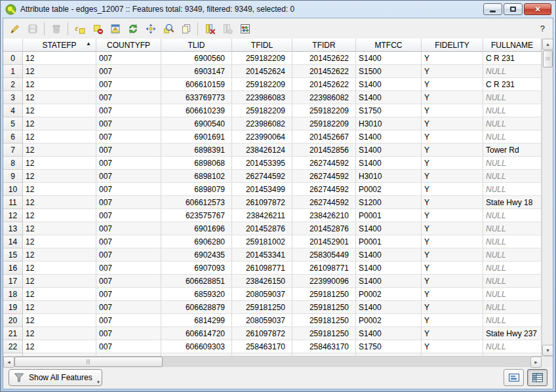 Image resolution: width=556 pixels, height=392 pixels. I want to click on row-number: 4, so click(13, 111).